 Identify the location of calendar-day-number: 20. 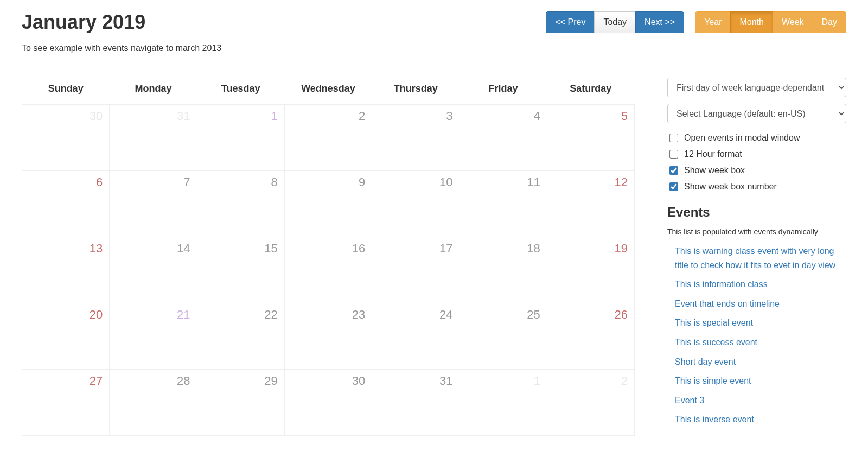
(96, 315).